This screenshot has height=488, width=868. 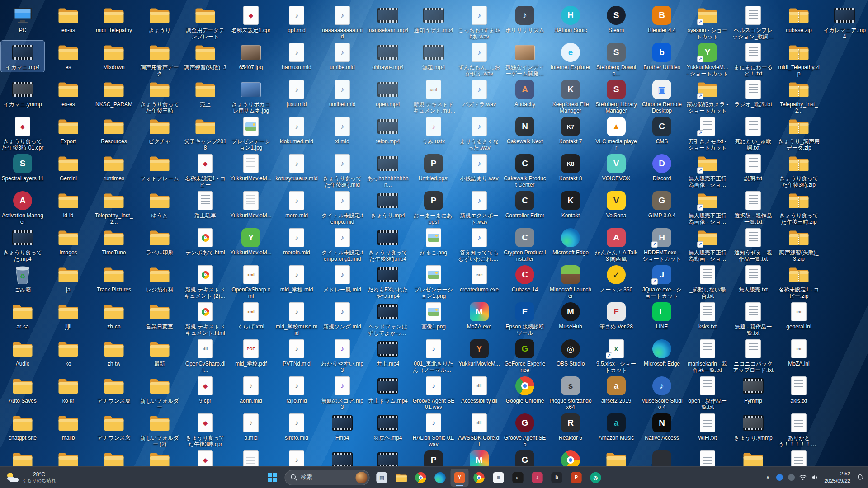 I want to click on desktop-icon: 調声用音声データ, so click(x=160, y=60).